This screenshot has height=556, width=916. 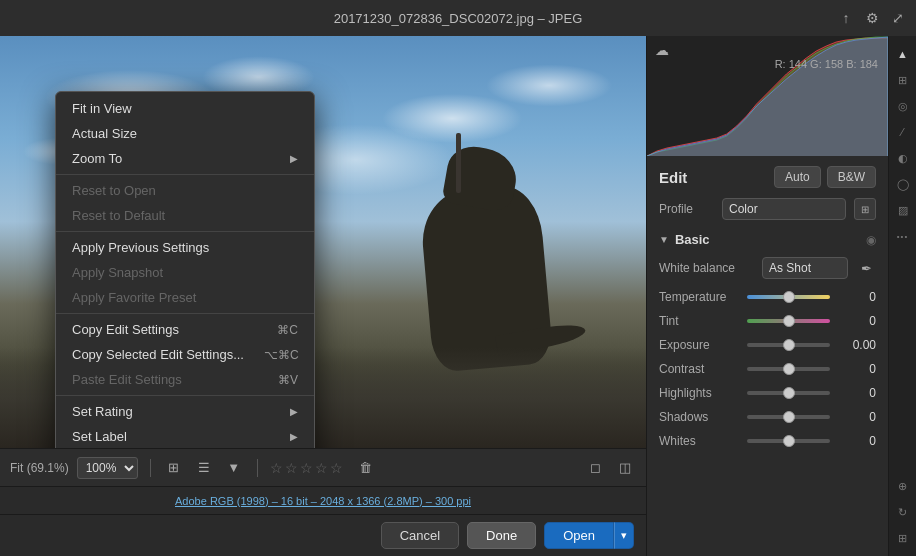 I want to click on contrast-thumb, so click(x=789, y=369).